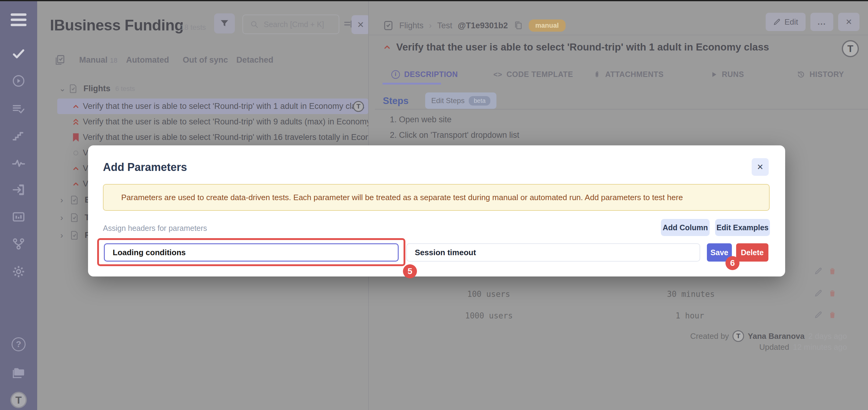 This screenshot has height=410, width=868. Describe the element at coordinates (203, 60) in the screenshot. I see `left-tabs: Manual18 Automated Out of sync Detached` at that location.